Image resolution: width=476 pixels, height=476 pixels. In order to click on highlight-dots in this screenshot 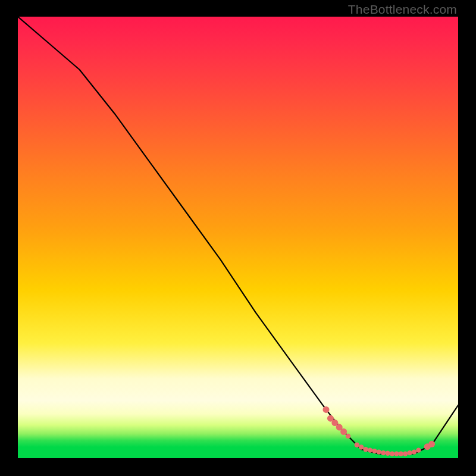, I will do `click(380, 431)`.